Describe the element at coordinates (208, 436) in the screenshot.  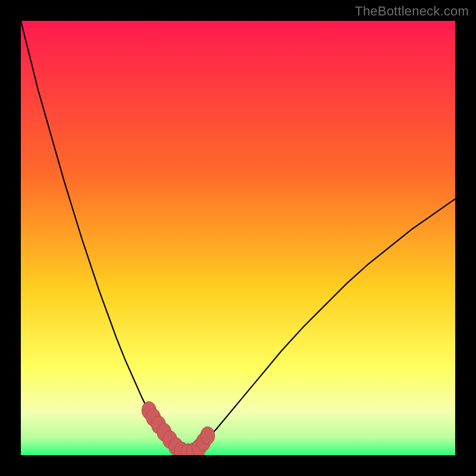
I see `marker-dot` at that location.